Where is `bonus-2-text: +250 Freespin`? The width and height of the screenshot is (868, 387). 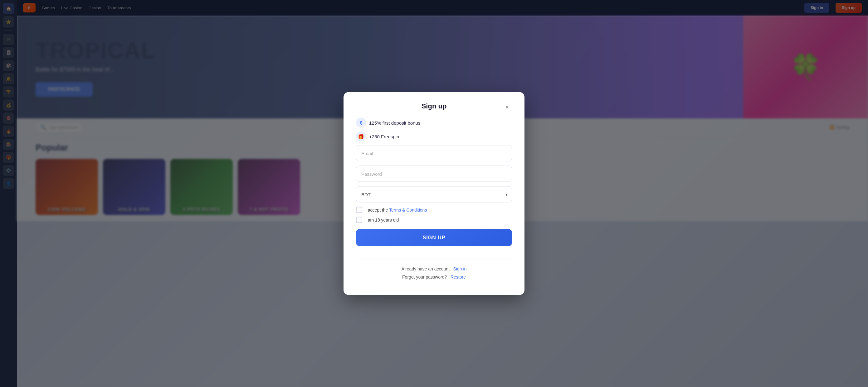 bonus-2-text: +250 Freespin is located at coordinates (384, 136).